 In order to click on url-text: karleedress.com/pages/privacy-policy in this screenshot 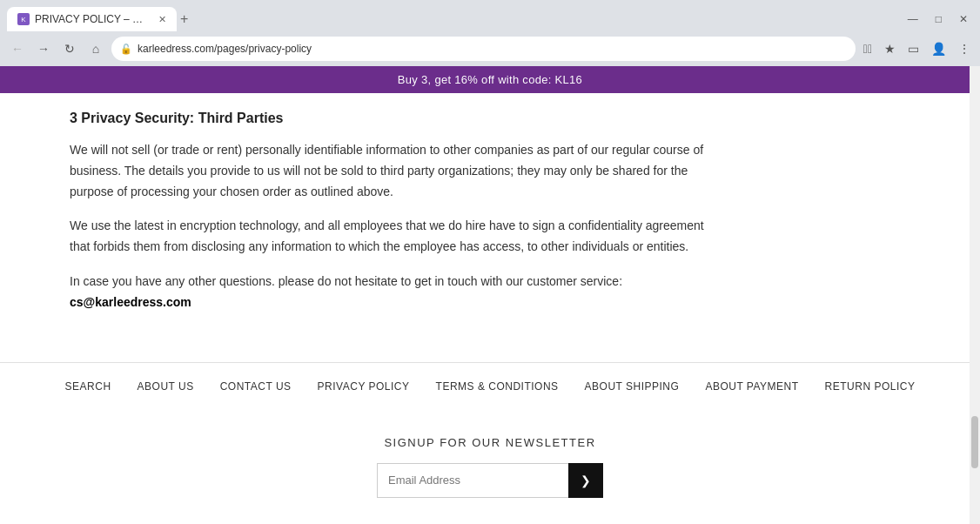, I will do `click(225, 49)`.